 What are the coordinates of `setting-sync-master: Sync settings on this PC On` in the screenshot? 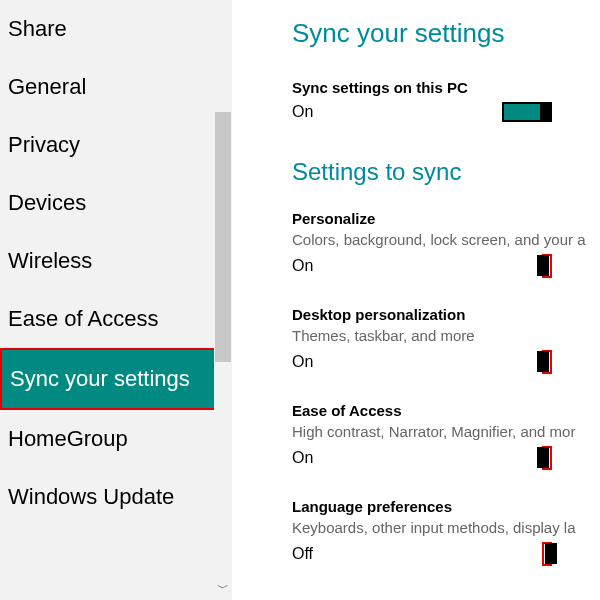 It's located at (446, 100).